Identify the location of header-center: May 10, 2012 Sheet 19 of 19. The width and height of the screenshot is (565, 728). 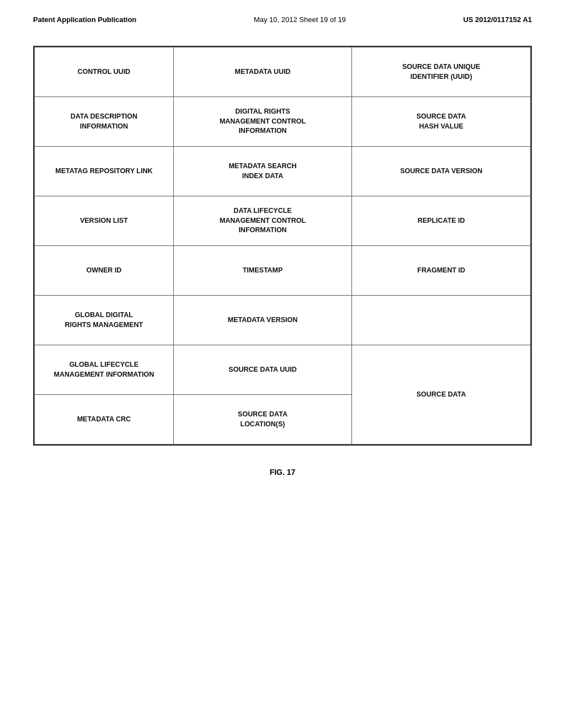
(300, 20).